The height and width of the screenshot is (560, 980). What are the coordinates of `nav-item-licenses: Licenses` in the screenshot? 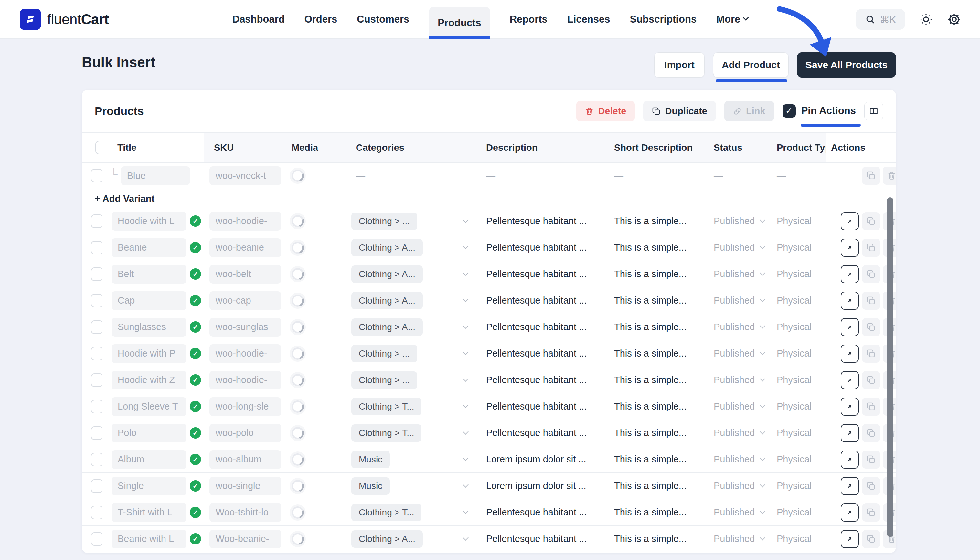 It's located at (589, 19).